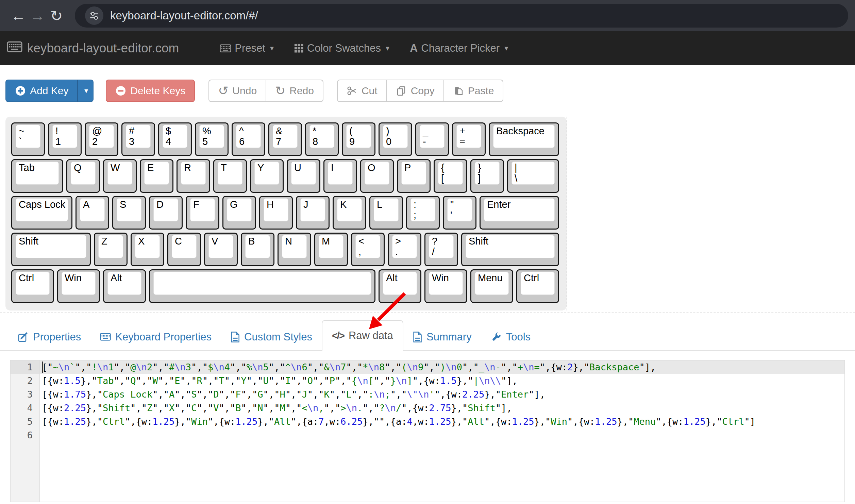 The image size is (855, 504). I want to click on key-e: E, so click(156, 176).